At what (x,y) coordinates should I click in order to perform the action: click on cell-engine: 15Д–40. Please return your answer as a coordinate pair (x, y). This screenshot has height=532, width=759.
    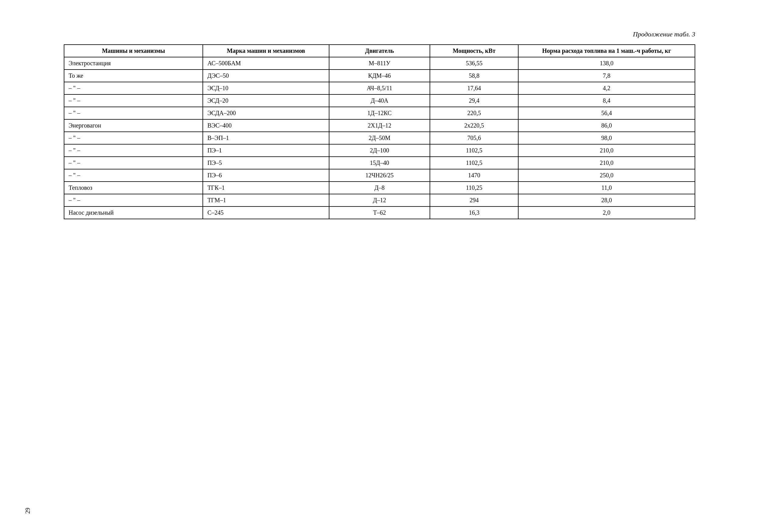
    Looking at the image, I should click on (380, 163).